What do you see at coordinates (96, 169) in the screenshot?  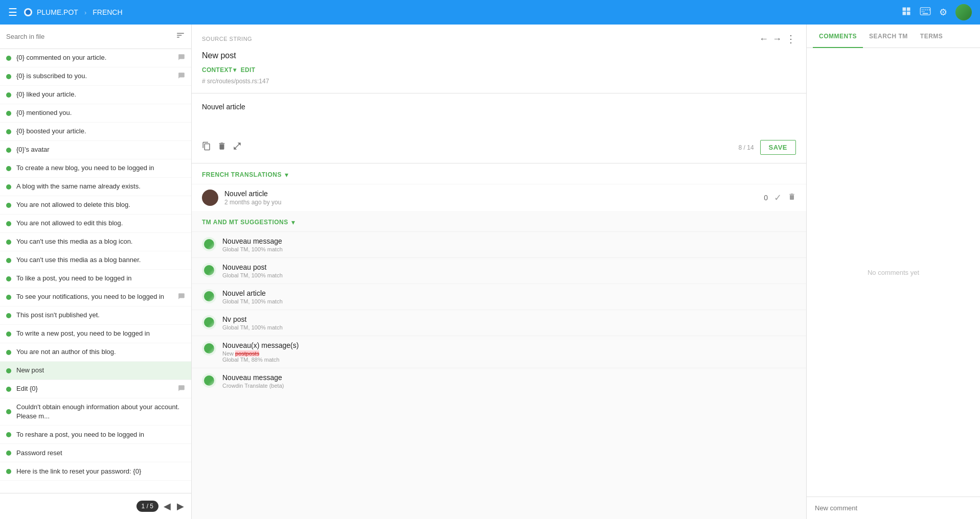 I see `list-item: To create a new blog, you need to be log…` at bounding box center [96, 169].